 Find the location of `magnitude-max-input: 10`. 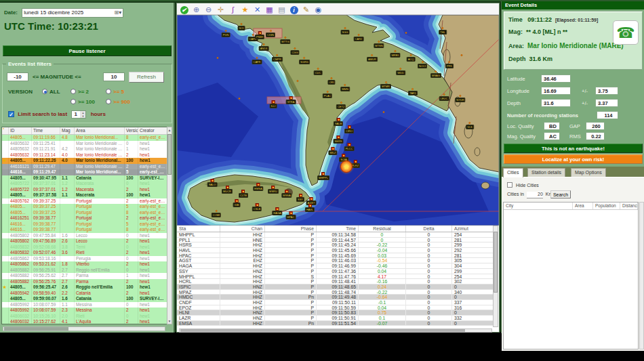

magnitude-max-input: 10 is located at coordinates (114, 77).